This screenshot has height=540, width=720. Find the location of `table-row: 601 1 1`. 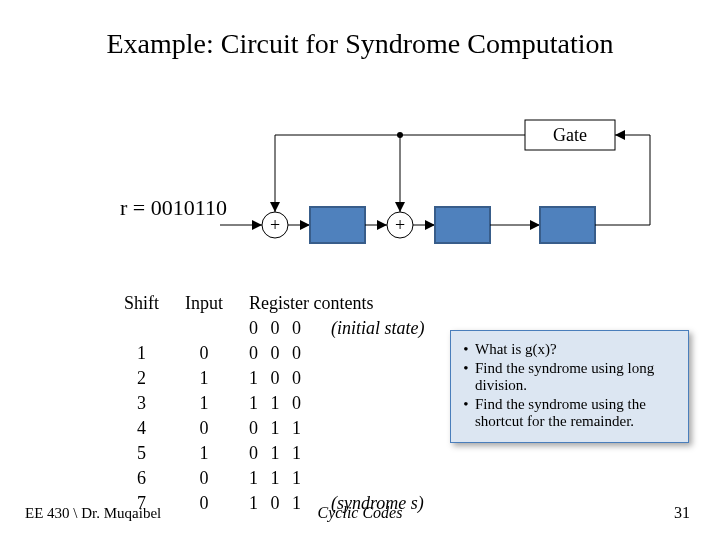

table-row: 601 1 1 is located at coordinates (274, 478).